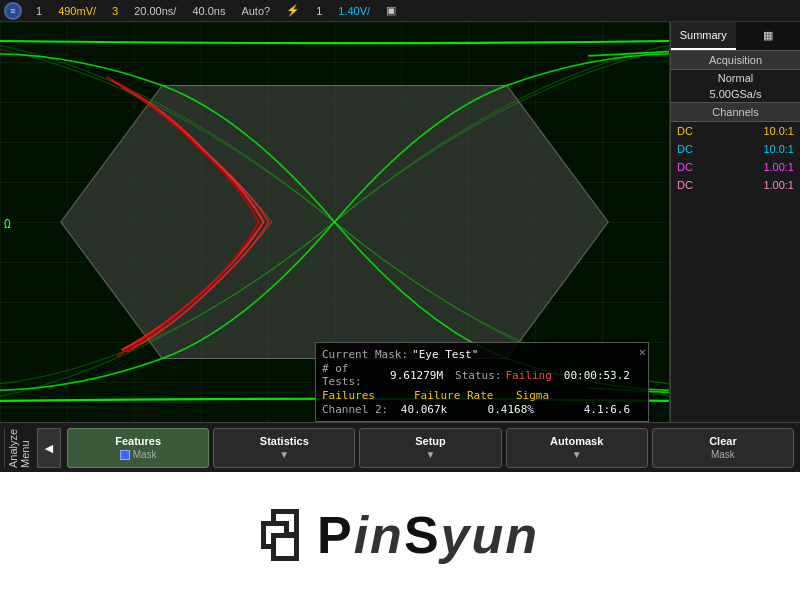 This screenshot has width=800, height=597. I want to click on tests-label: # of Tests:, so click(354, 375).